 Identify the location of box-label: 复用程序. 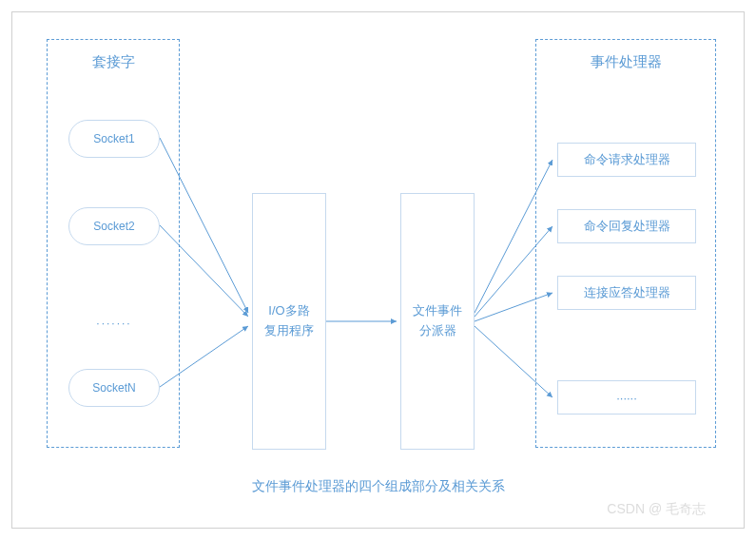
(289, 331).